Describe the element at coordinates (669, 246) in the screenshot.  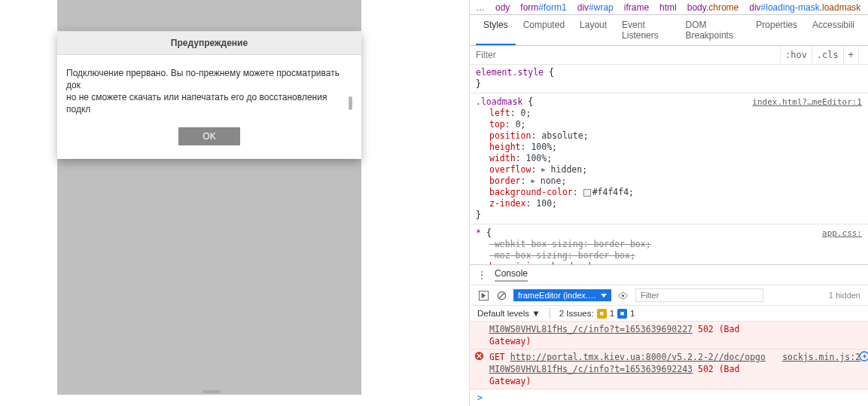
I see `rule-star: app.css: * { -webkit-box-sizing: border-…` at that location.